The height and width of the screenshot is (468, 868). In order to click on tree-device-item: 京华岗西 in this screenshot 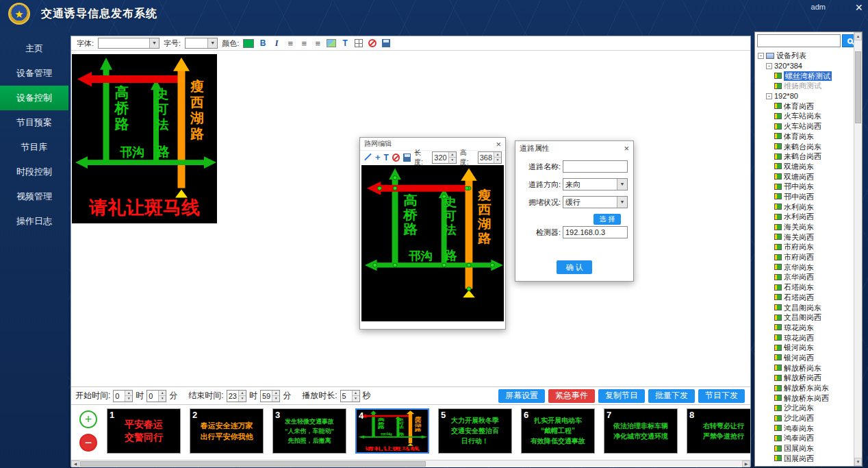, I will do `click(805, 277)`.